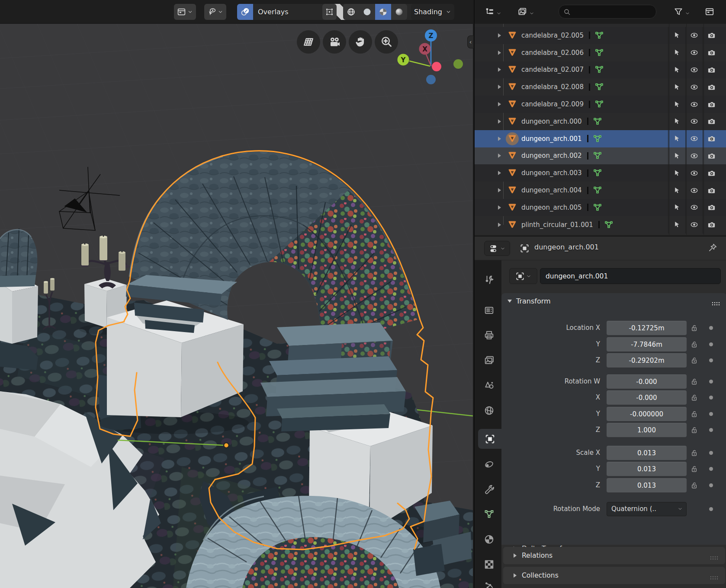  What do you see at coordinates (489, 514) in the screenshot?
I see `tab-object-data` at bounding box center [489, 514].